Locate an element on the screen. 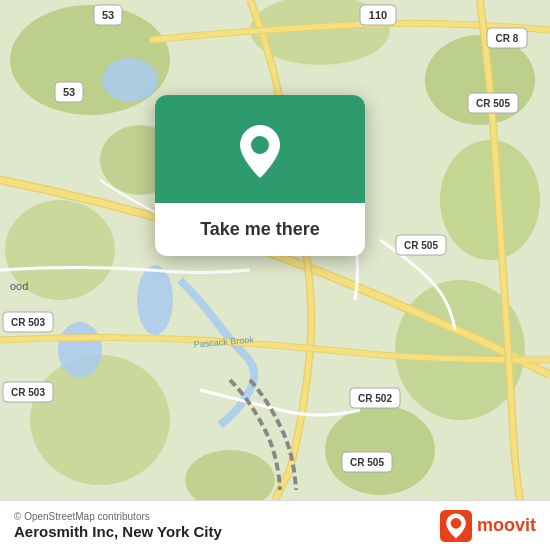  bottom-bar: © OpenStreetMap contributors Aerosmith I… is located at coordinates (275, 525).